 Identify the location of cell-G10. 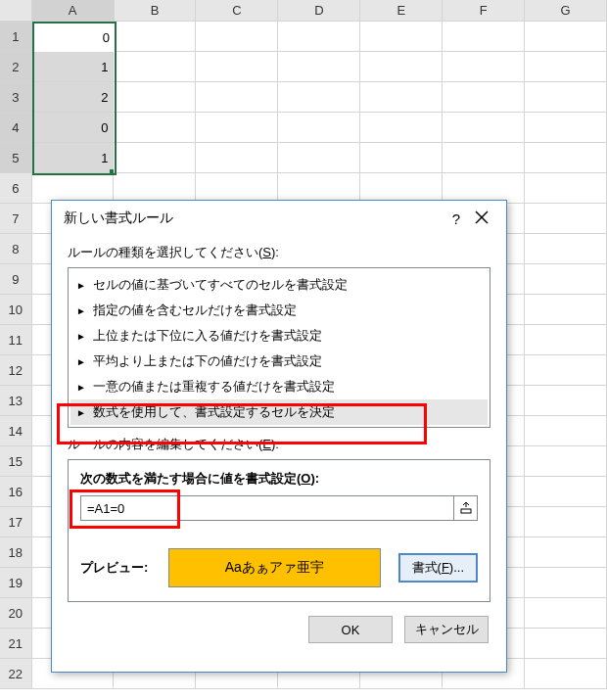
(566, 309).